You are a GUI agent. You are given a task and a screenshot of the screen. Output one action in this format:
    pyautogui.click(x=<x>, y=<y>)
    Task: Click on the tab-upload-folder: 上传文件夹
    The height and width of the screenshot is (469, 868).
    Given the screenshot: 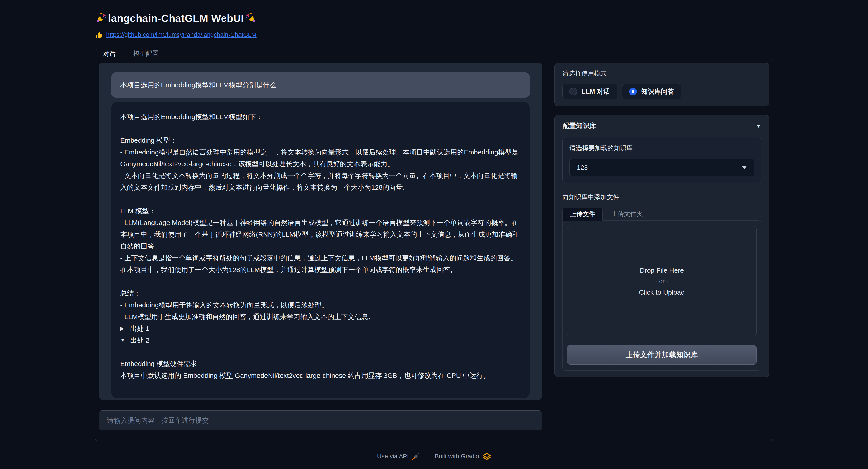 What is the action you would take?
    pyautogui.click(x=627, y=214)
    